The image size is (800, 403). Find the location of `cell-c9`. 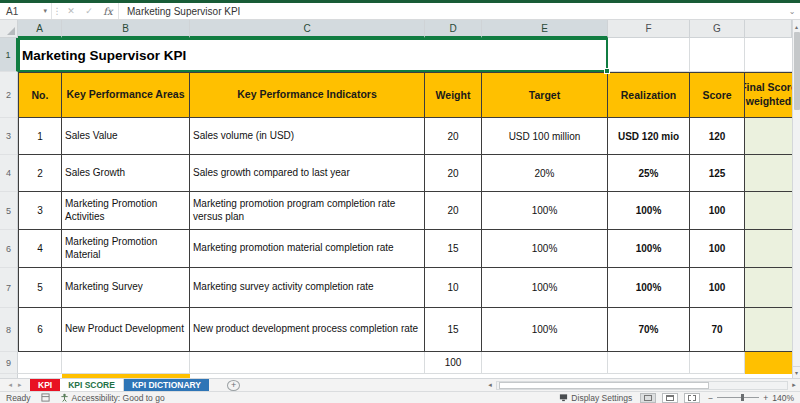

cell-c9 is located at coordinates (308, 363).